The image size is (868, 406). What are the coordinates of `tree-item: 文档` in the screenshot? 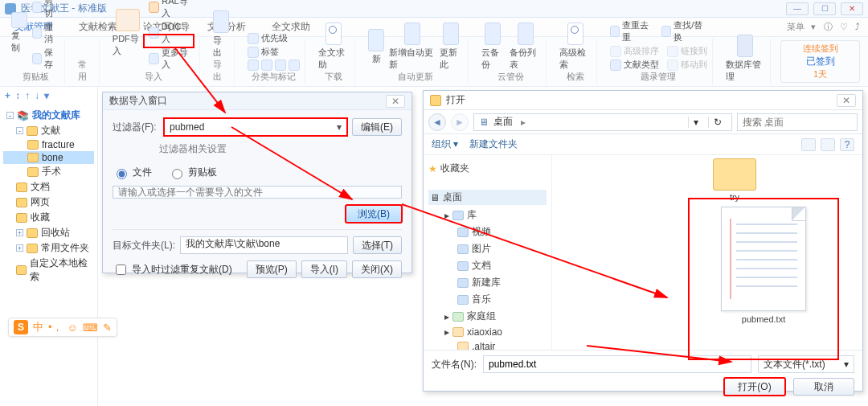 It's located at (40, 187).